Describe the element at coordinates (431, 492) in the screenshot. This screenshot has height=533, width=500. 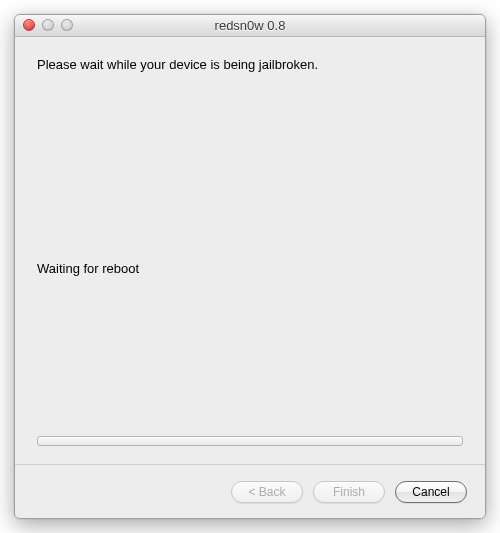
I see `cancel-button: Cancel` at that location.